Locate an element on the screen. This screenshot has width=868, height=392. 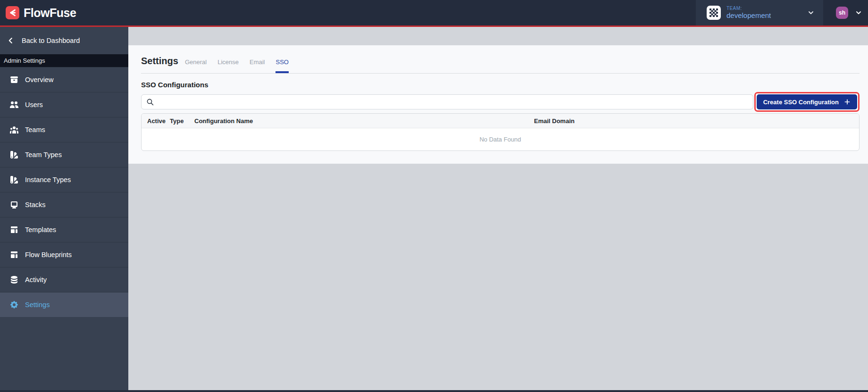
empty-state-message: No Data Found is located at coordinates (500, 140).